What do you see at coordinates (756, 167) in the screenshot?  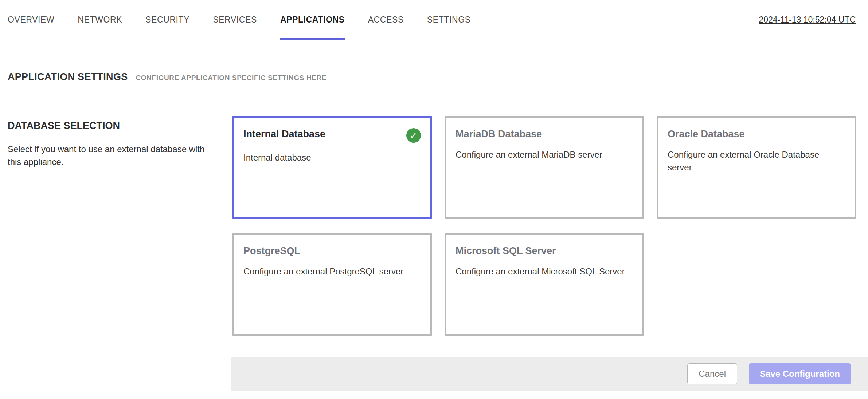 I see `database-option-oracle: Oracle Database Configure an external Or…` at bounding box center [756, 167].